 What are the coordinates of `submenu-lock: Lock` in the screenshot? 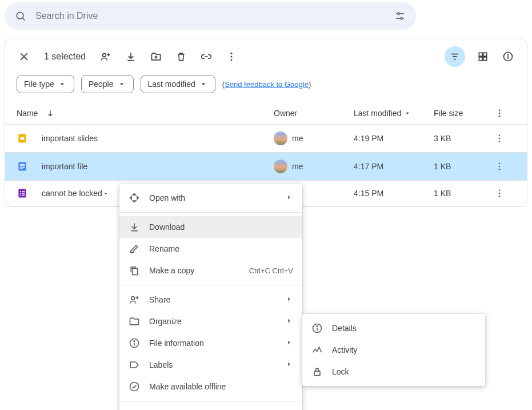 It's located at (394, 372).